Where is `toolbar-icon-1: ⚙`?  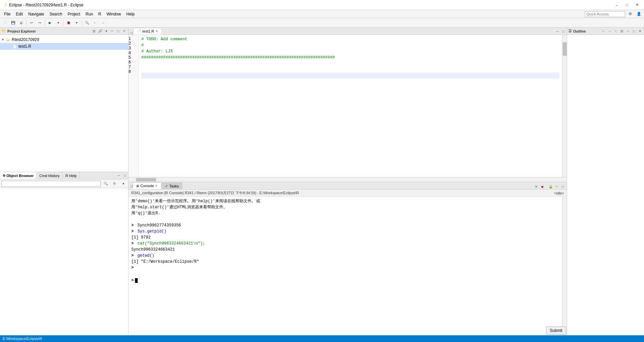
toolbar-icon-1: ⚙ is located at coordinates (630, 14).